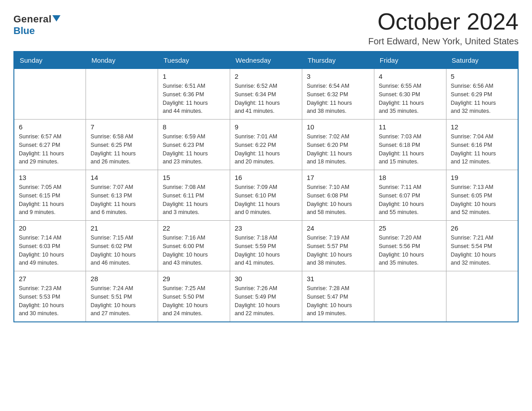 The image size is (532, 411). What do you see at coordinates (410, 246) in the screenshot?
I see `calendar-cell: 25Sunrise: 7:20 AM Sunset: 5:56 PM Dayli…` at bounding box center [410, 246].